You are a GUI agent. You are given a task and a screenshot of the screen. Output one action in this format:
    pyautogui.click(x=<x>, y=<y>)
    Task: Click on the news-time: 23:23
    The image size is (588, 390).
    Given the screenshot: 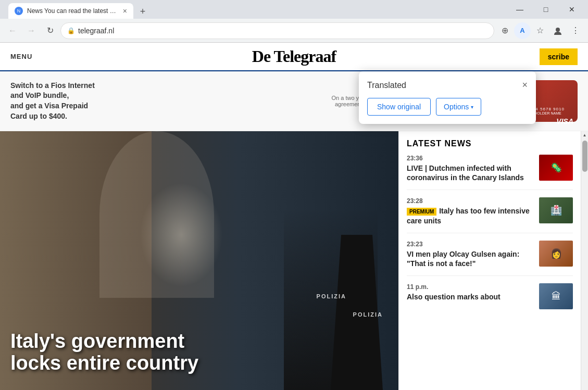 What is the action you would take?
    pyautogui.click(x=470, y=244)
    